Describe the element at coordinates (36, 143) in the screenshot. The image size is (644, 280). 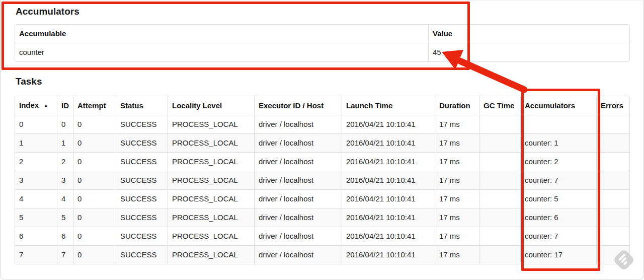
I see `index-cell: 1` at that location.